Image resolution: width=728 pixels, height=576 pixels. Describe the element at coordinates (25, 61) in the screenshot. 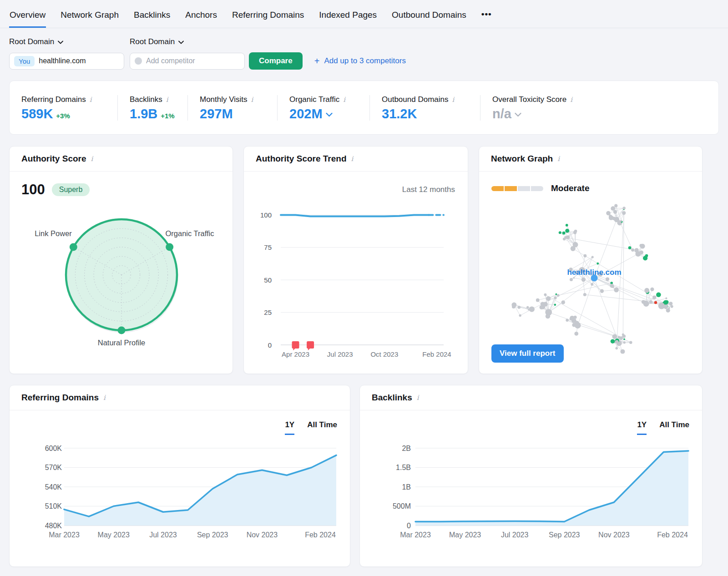

I see `you-badge: You` at that location.